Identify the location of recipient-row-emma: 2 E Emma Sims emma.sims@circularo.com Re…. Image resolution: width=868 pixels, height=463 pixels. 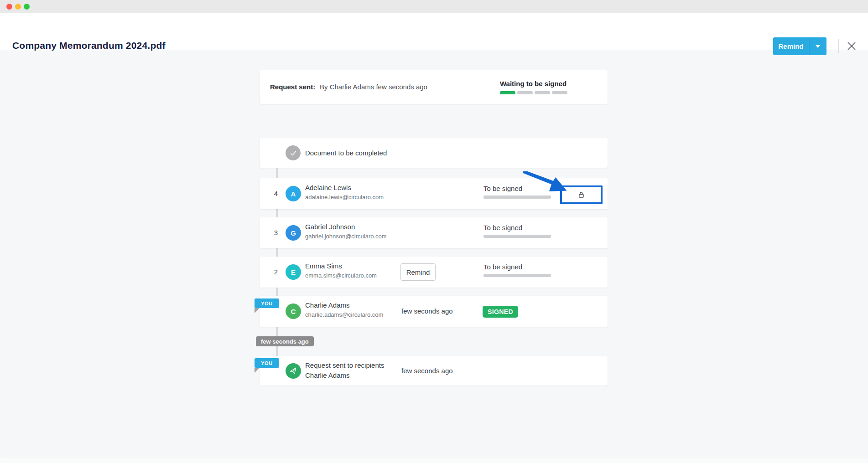
(434, 272).